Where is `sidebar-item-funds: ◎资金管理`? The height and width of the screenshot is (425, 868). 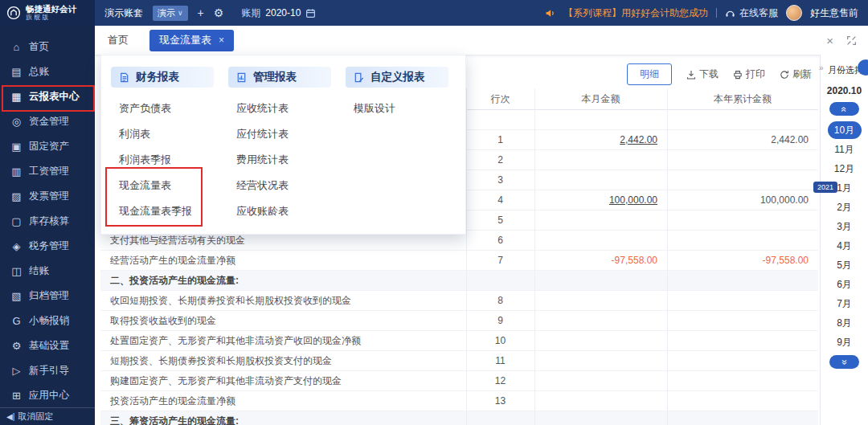 sidebar-item-funds: ◎资金管理 is located at coordinates (47, 122).